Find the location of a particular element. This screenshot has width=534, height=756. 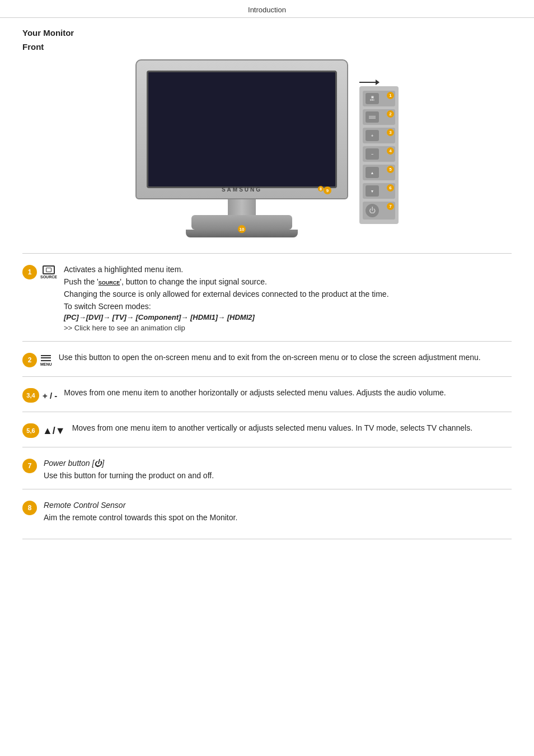

content-col-34: Moves from one menu item to another hori… is located at coordinates (288, 393).